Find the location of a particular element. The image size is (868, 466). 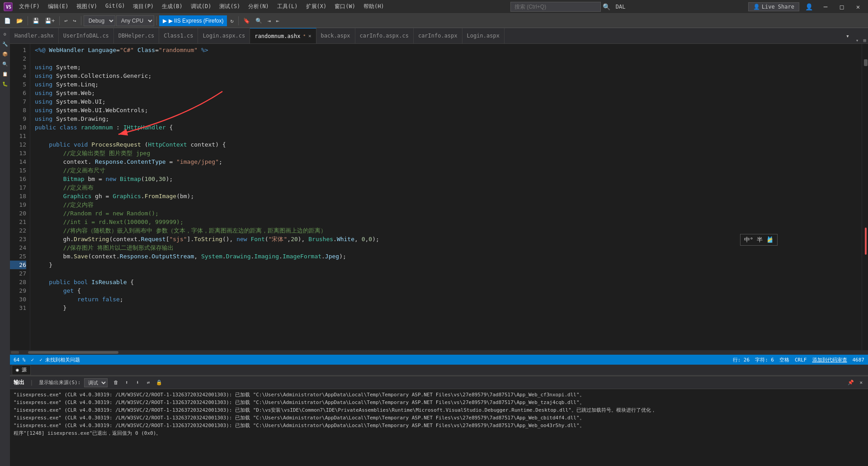

find-btn: 🔍 is located at coordinates (259, 21).